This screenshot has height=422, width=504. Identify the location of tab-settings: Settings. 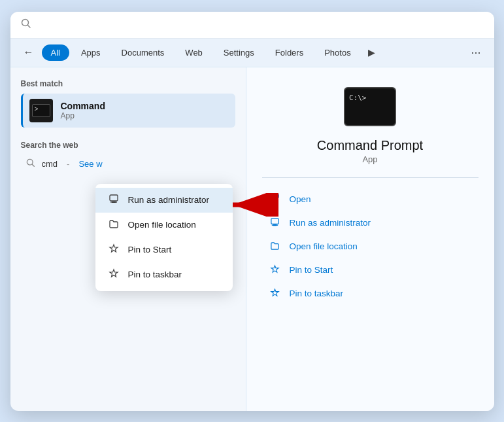
(239, 52).